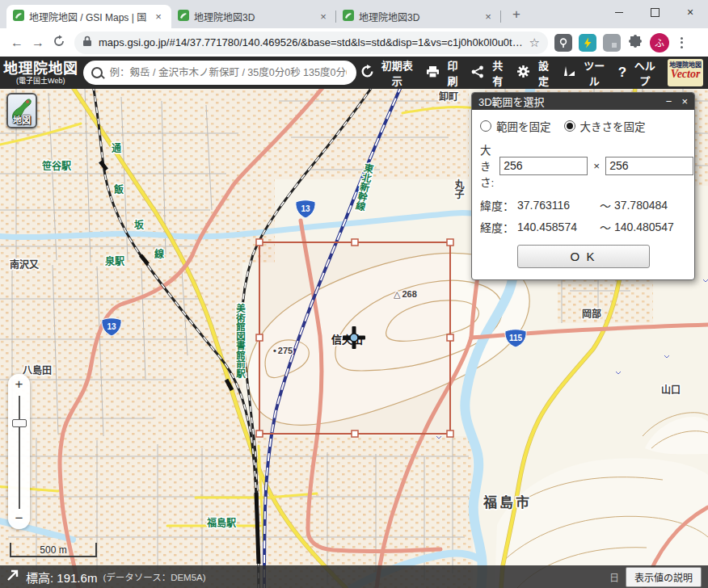  What do you see at coordinates (487, 166) in the screenshot?
I see `size-label: 大きさ:` at bounding box center [487, 166].